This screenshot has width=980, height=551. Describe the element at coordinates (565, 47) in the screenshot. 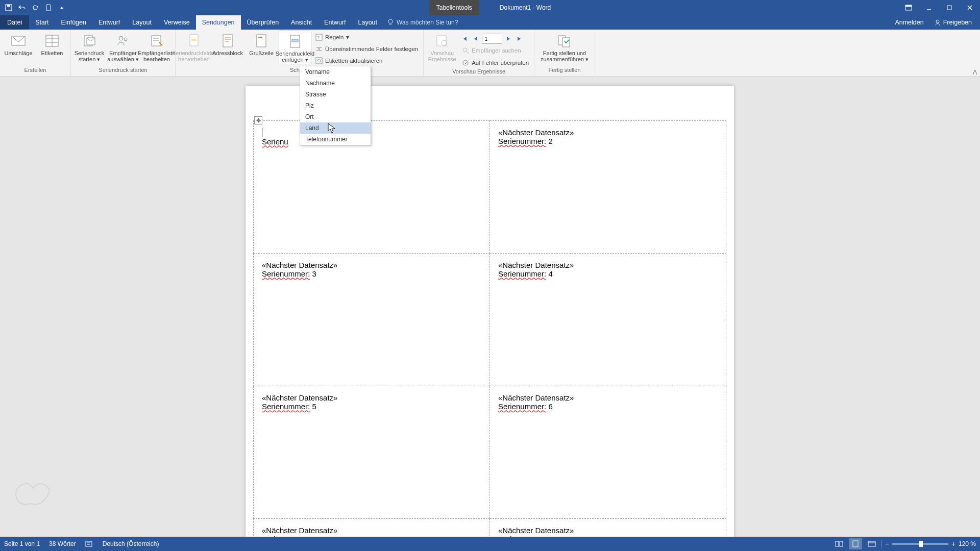

I see `finish-merge-button: Fertig stellen und zusammenführen ▾` at that location.